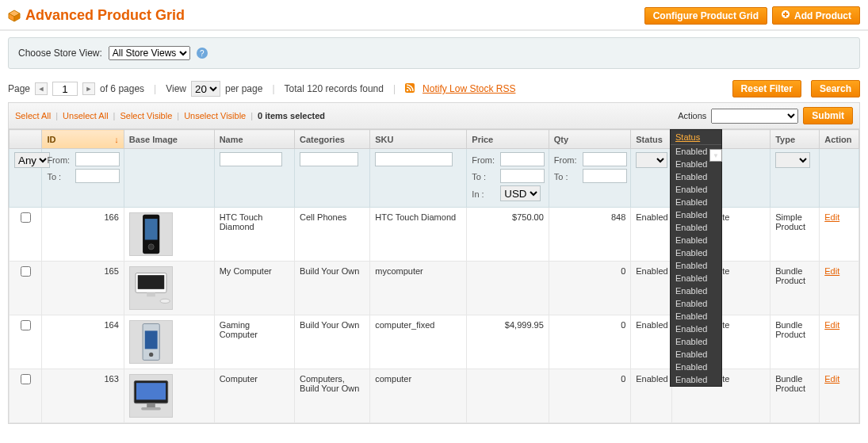 This screenshot has height=443, width=868. Describe the element at coordinates (329, 159) in the screenshot. I see `filter-categories` at that location.